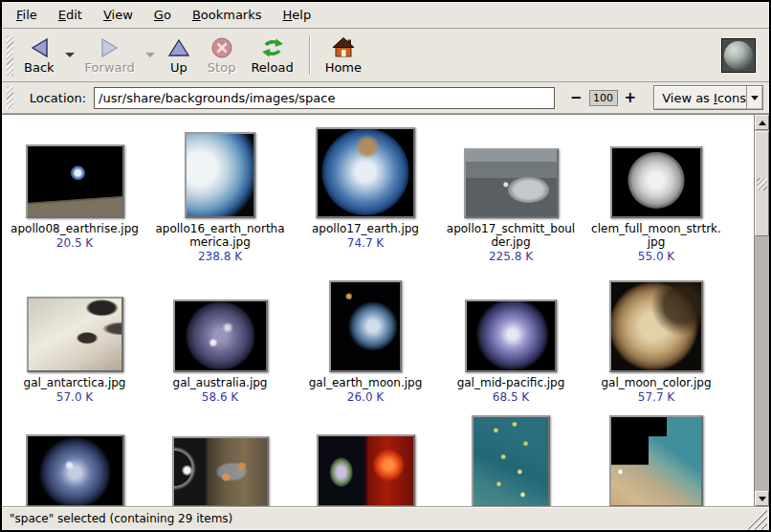 The height and width of the screenshot is (532, 771). Describe the element at coordinates (220, 175) in the screenshot. I see `file-thumbnail-earth-northamerica` at that location.